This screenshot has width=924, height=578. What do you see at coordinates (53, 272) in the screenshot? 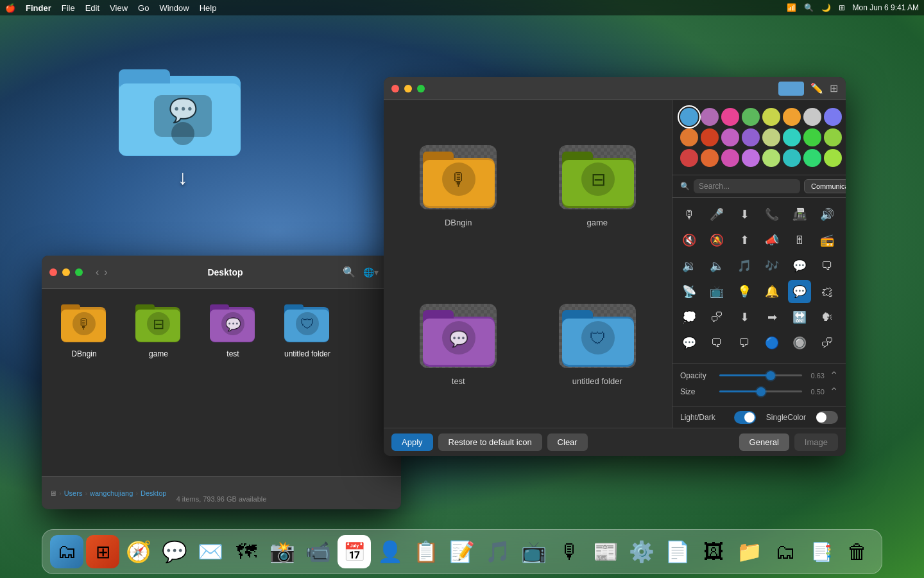
I see `close-button` at bounding box center [53, 272].